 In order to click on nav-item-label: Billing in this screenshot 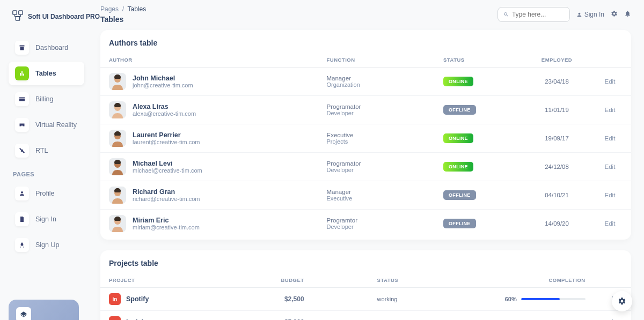, I will do `click(44, 99)`.